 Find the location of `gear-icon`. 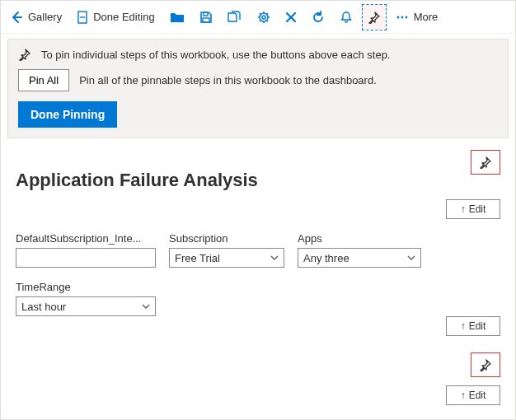

gear-icon is located at coordinates (264, 17).